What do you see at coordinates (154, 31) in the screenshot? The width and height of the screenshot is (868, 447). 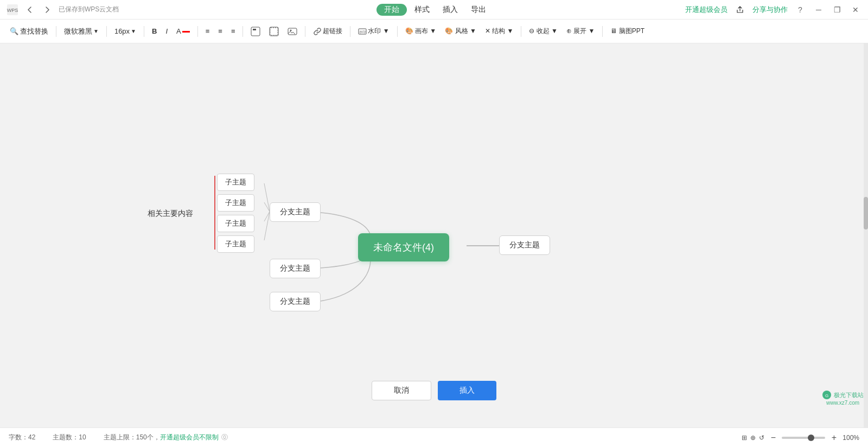 I see `bold-btn: B` at bounding box center [154, 31].